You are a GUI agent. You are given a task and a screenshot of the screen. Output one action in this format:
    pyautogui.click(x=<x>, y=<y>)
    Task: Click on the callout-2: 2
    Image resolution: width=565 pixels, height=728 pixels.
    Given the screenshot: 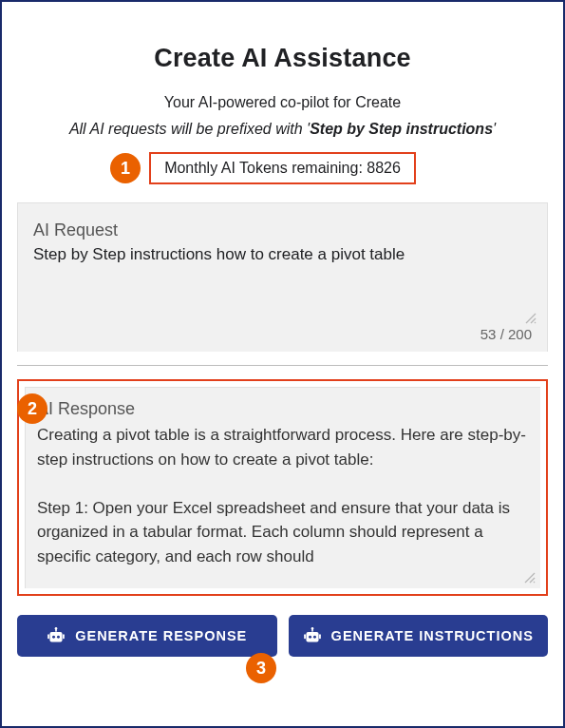 What is the action you would take?
    pyautogui.click(x=32, y=409)
    